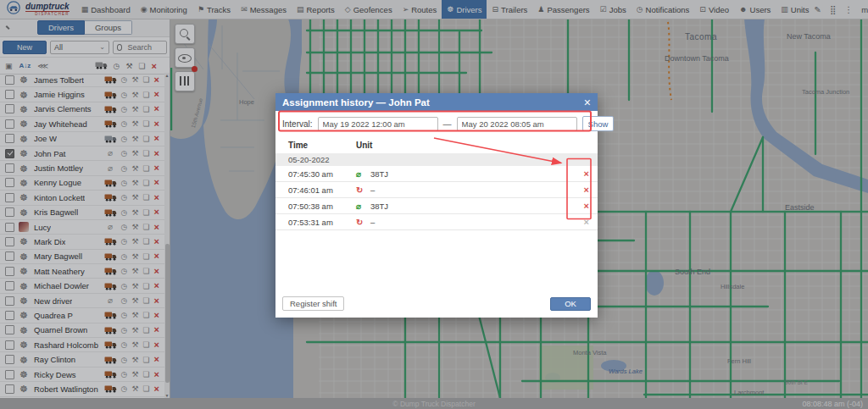 The image size is (868, 409). Describe the element at coordinates (378, 124) in the screenshot. I see `interval-from-input` at that location.